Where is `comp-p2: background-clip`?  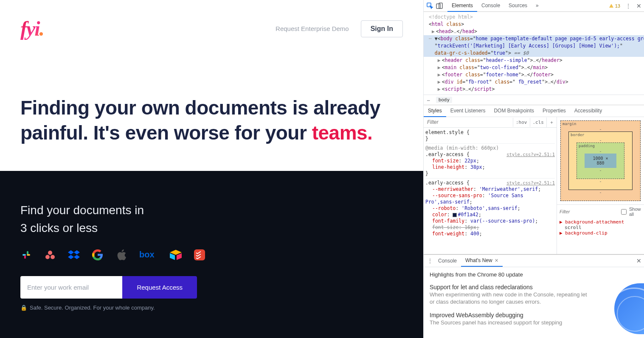 comp-p2: background-clip is located at coordinates (586, 233).